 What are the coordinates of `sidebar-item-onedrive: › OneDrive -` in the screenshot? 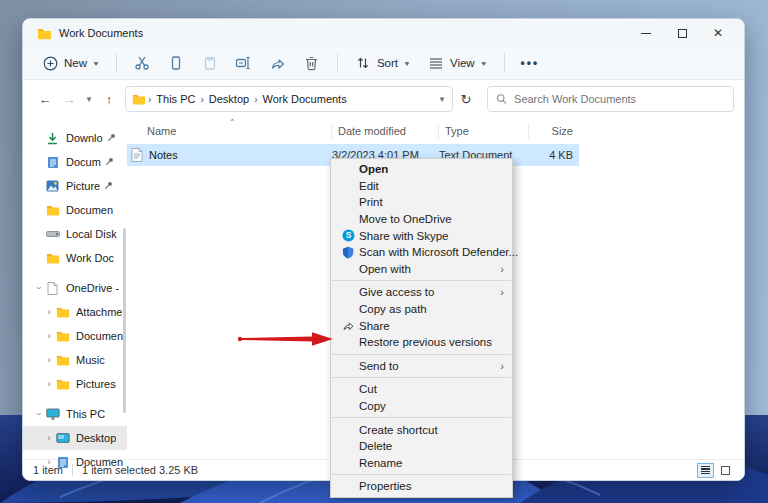 It's located at (75, 288).